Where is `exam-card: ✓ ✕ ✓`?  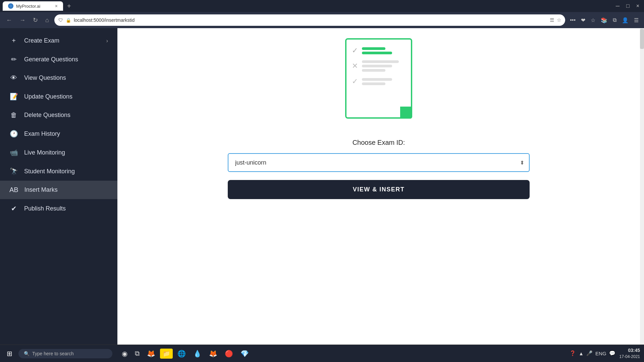 exam-card: ✓ ✕ ✓ is located at coordinates (379, 78).